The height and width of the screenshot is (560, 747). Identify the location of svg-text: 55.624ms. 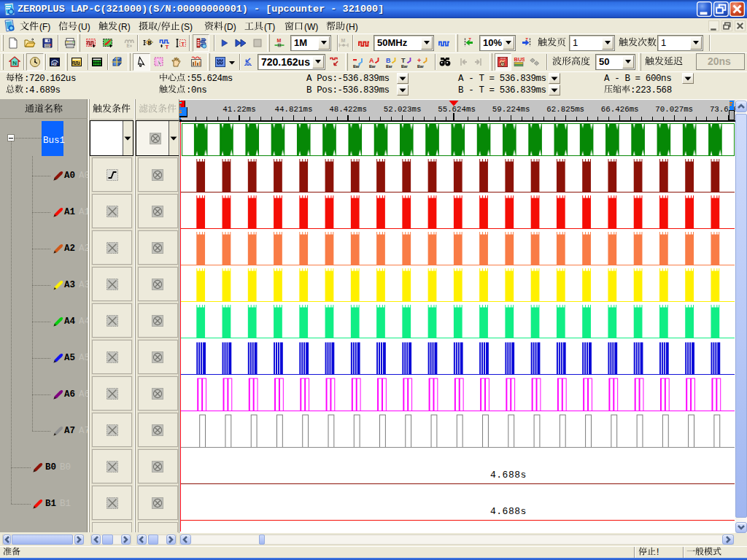
(457, 109).